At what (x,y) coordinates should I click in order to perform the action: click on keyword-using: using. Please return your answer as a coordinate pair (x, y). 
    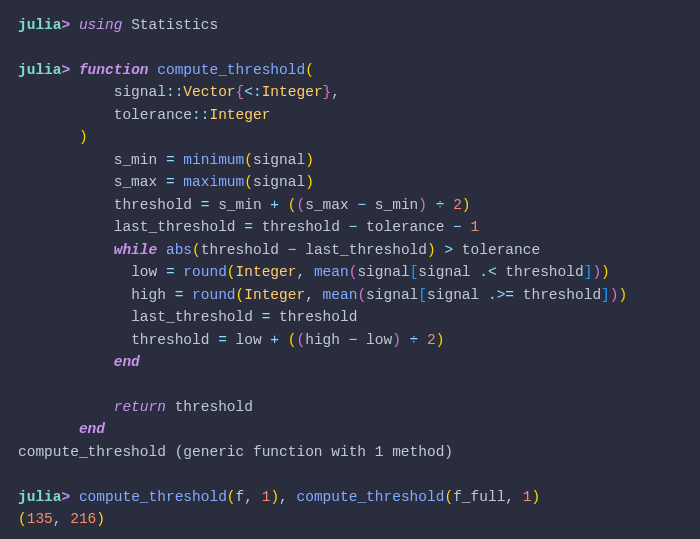
    Looking at the image, I should click on (101, 25).